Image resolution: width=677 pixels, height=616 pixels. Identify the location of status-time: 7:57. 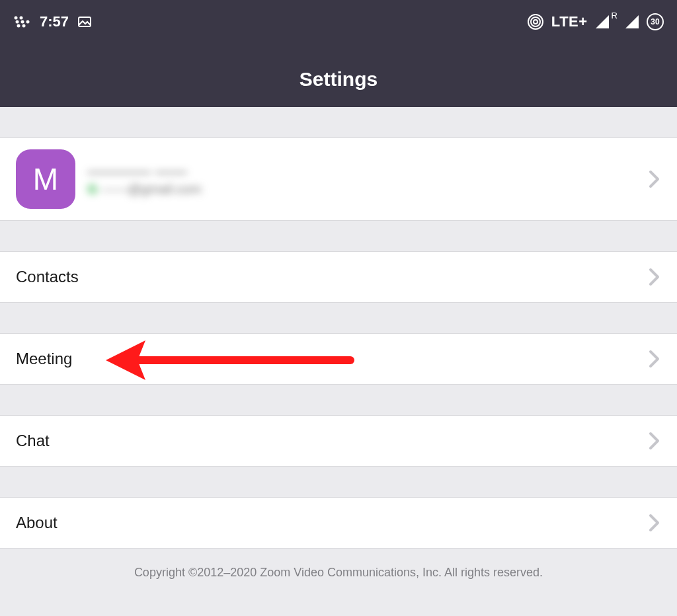
(54, 22).